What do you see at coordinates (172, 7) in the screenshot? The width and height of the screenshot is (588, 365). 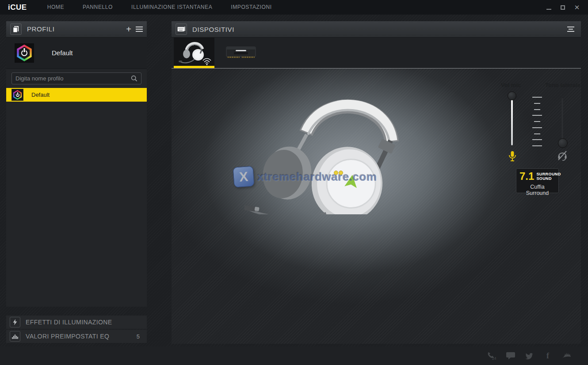 I see `menu-illuminazione-istantanea: ILLUMINAZIONE ISTANTANEA` at bounding box center [172, 7].